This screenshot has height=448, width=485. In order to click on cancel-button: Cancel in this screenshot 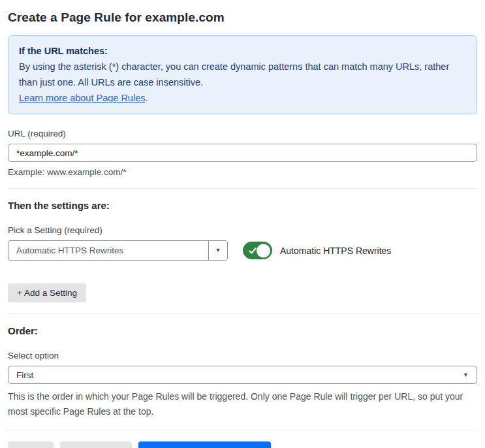, I will do `click(31, 445)`.